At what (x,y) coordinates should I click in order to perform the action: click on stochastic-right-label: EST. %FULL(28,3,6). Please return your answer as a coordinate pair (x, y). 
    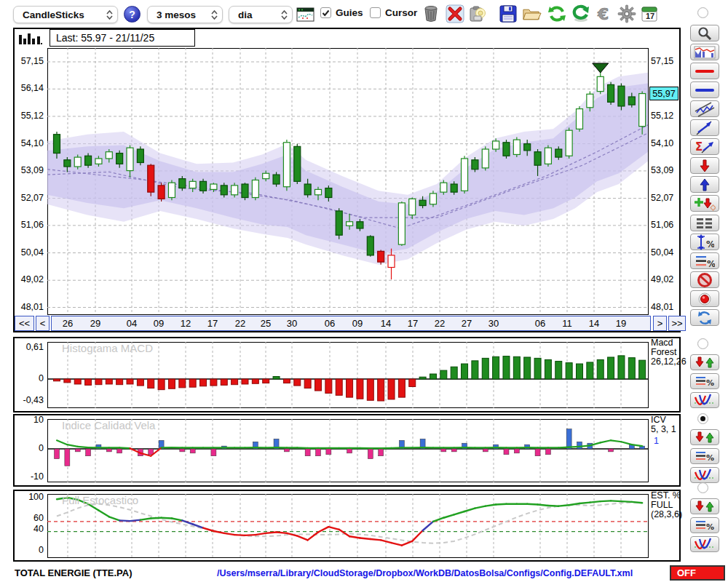
    Looking at the image, I should click on (667, 505).